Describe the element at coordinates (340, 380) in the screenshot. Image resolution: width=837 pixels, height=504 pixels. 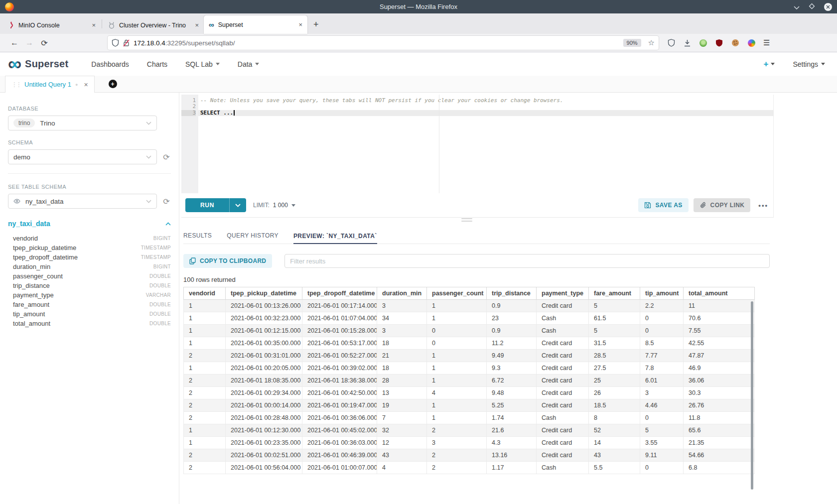
I see `table-cell: 2021-06-01 18:36:38.000` at that location.